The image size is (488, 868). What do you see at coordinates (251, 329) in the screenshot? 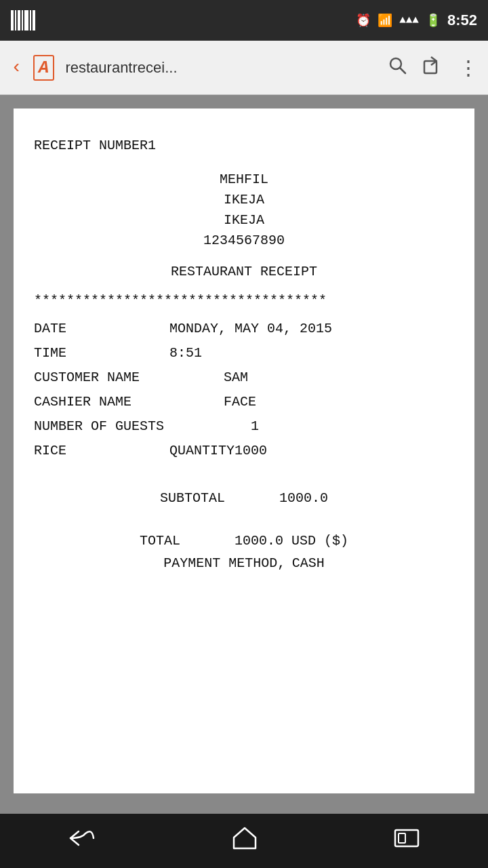
I see `date-value: MONDAY, MAY 04, 2015` at bounding box center [251, 329].